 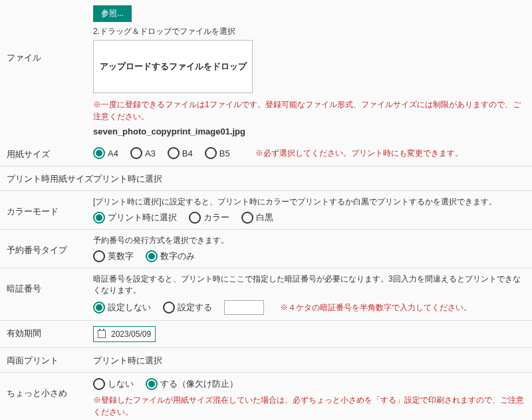 What do you see at coordinates (50, 178) in the screenshot?
I see `print-paper-size-label: プリント時用紙サイズ` at bounding box center [50, 178].